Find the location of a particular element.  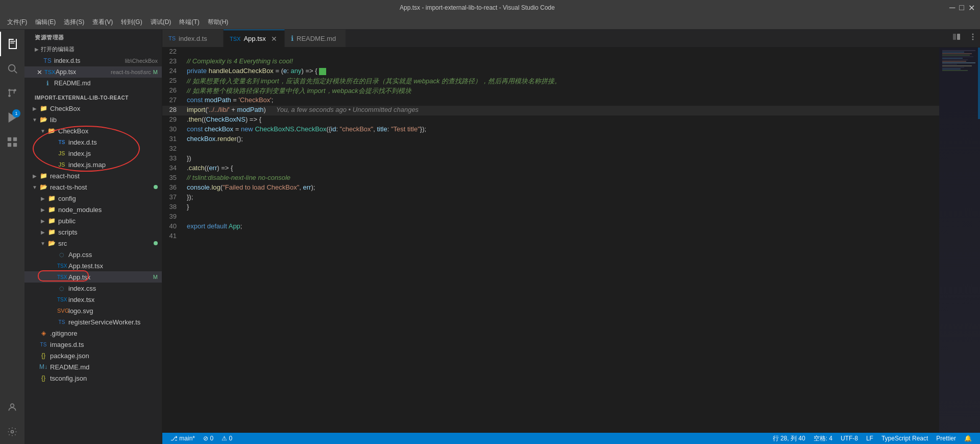

maximize-button: □ is located at coordinates (962, 8).